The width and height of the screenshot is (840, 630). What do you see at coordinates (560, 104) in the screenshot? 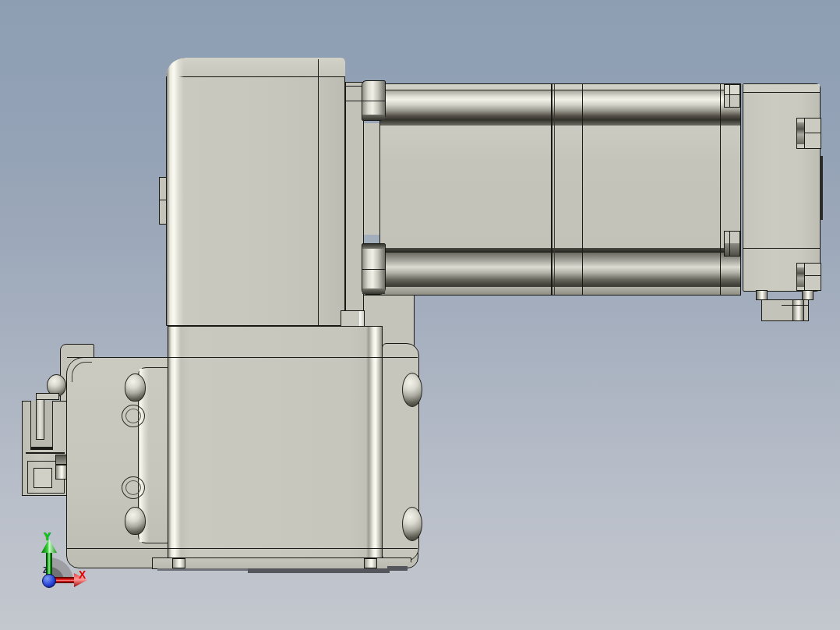
I see `rail-top-rod` at bounding box center [560, 104].